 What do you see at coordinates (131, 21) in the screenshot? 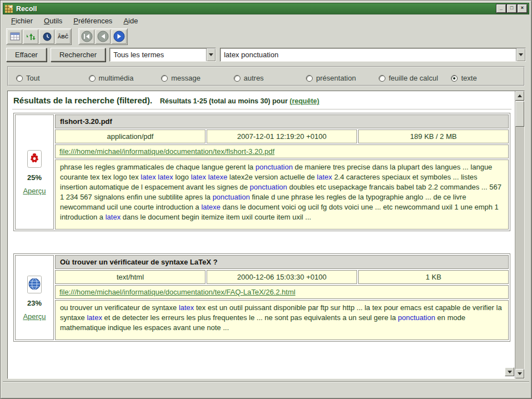
I see `menu-aide: Aide` at bounding box center [131, 21].